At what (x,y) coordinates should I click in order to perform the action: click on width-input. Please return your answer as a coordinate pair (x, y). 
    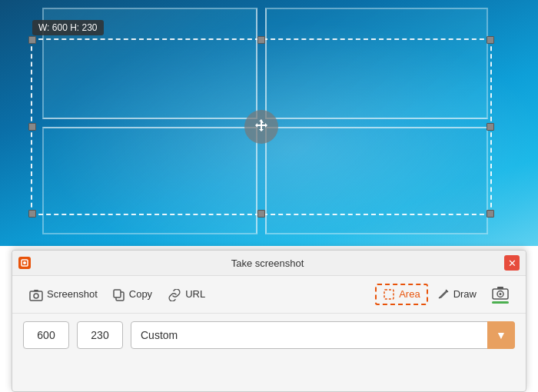
    Looking at the image, I should click on (46, 335).